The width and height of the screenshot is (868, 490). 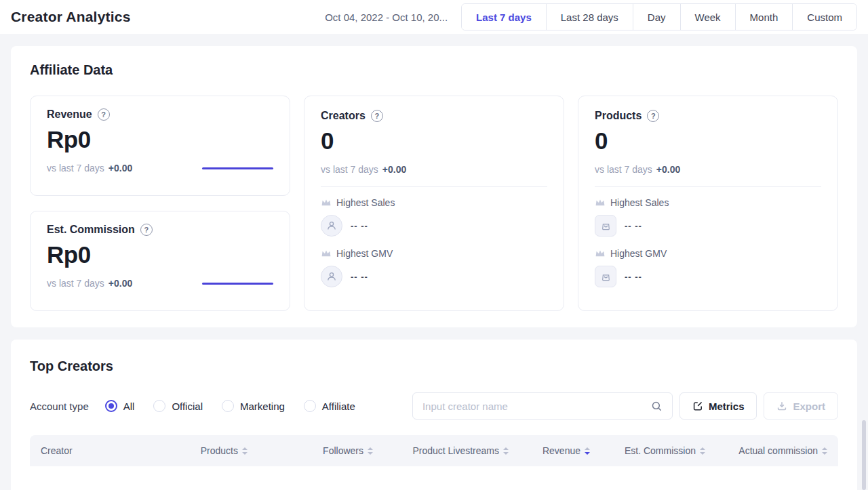 I want to click on column-header-followers: Followers, so click(x=311, y=451).